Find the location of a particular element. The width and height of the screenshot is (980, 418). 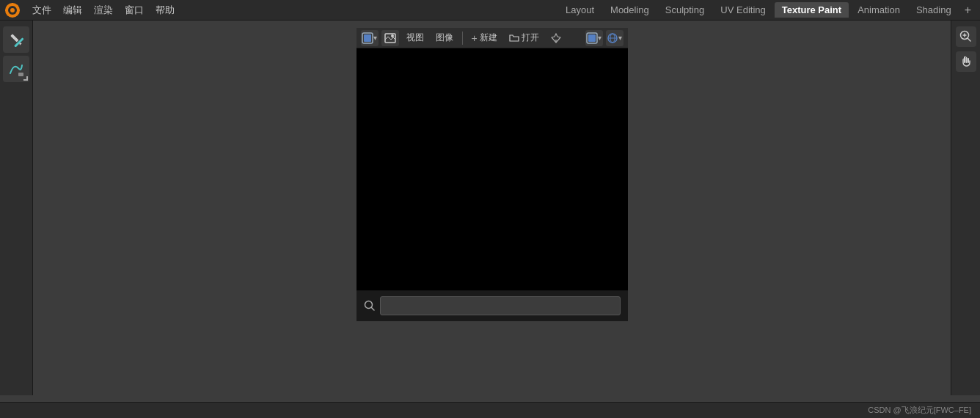

image-type-icon is located at coordinates (390, 38).